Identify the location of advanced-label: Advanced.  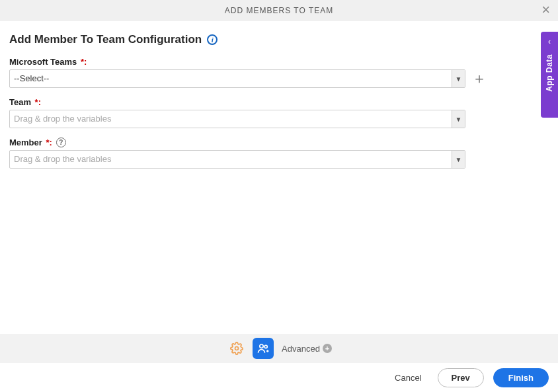
(301, 349).